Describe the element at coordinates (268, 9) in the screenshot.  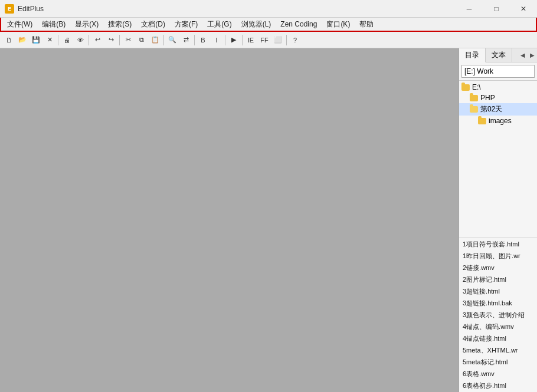
I see `title-bar: E EditPlus ─ □ ✕` at that location.